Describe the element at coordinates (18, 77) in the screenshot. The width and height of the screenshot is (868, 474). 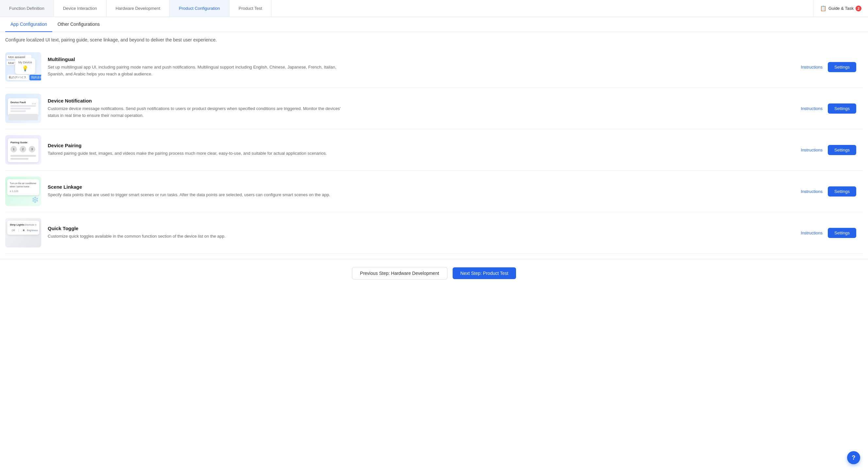
I see `lang-chip-japanese: 私のデバイス` at that location.